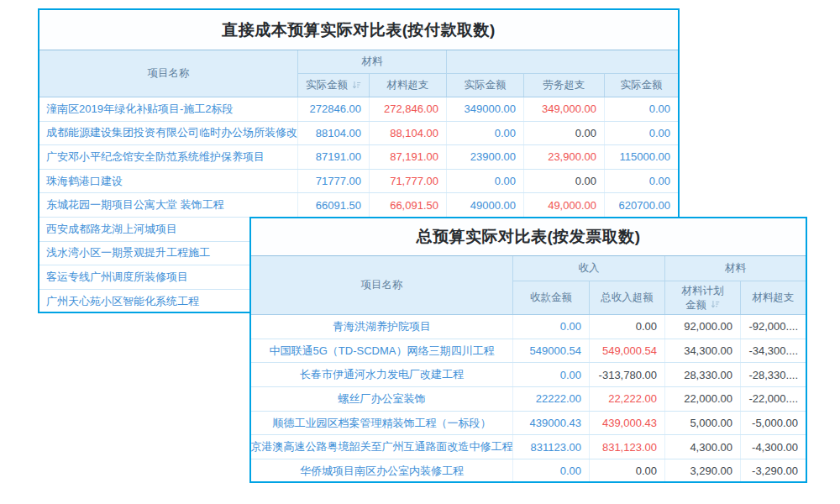  I want to click on column-header-received-amount: 收款金额, so click(551, 297).